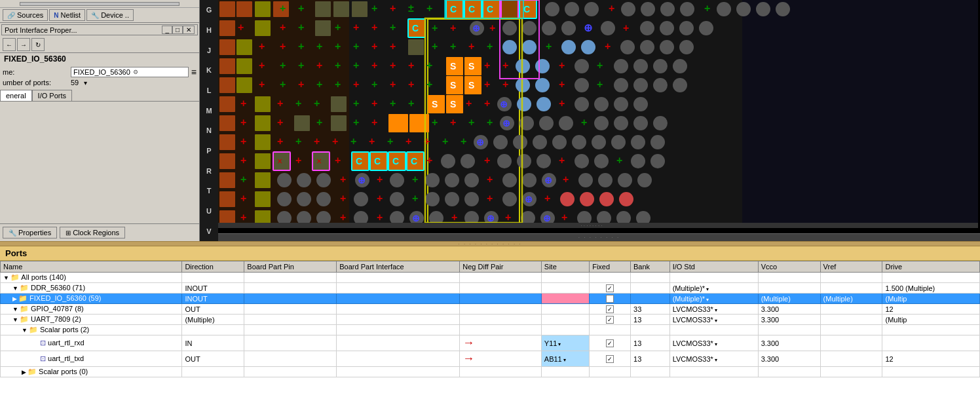  What do you see at coordinates (490, 309) in the screenshot?
I see `table-row: ▼📁 GPIO_40787 (8)OUT✓33LVCMOS33*▾3.30012` at bounding box center [490, 309].